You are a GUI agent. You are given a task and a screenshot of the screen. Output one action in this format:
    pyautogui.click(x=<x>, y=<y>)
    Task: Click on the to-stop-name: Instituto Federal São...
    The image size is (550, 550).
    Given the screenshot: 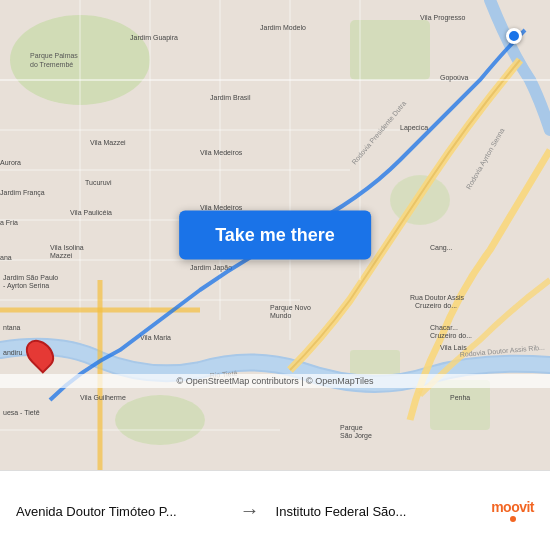 What is the action you would take?
    pyautogui.click(x=380, y=512)
    